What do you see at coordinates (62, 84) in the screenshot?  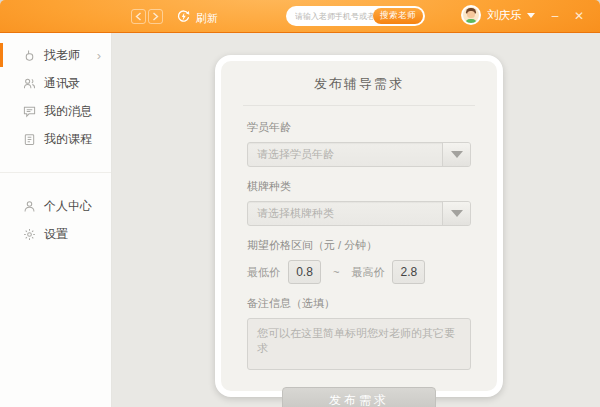 I see `sidebar-item-label: 通讯录` at bounding box center [62, 84].